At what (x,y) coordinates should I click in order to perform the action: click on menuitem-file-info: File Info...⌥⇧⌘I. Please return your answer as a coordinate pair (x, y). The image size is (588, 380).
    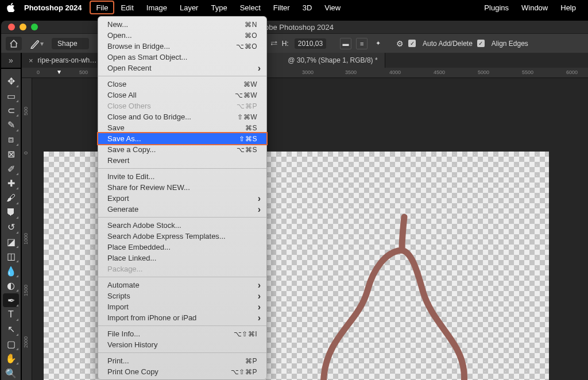
    Looking at the image, I should click on (183, 334).